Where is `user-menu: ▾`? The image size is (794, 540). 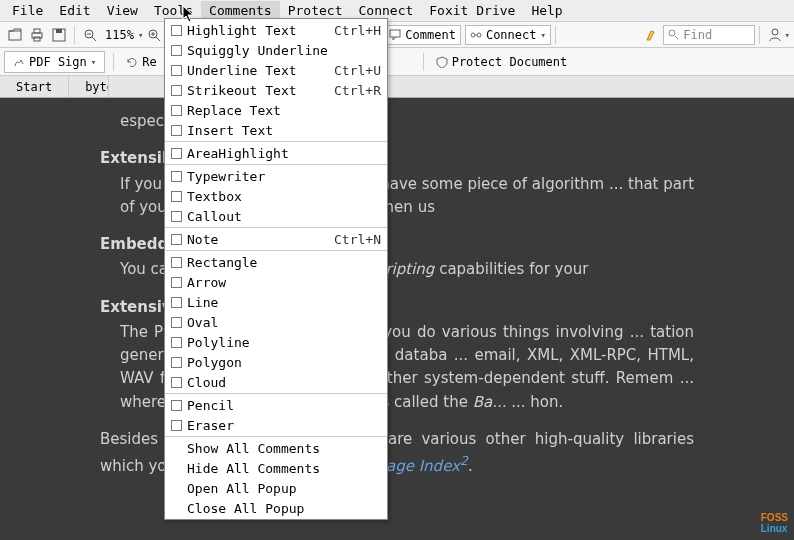 user-menu: ▾ is located at coordinates (779, 35).